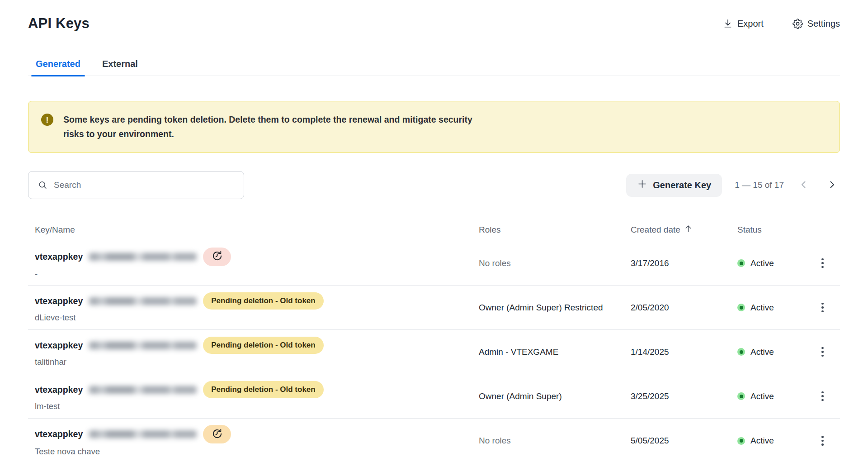 This screenshot has width=868, height=467. What do you see at coordinates (804, 186) in the screenshot?
I see `chevron-left-icon` at bounding box center [804, 186].